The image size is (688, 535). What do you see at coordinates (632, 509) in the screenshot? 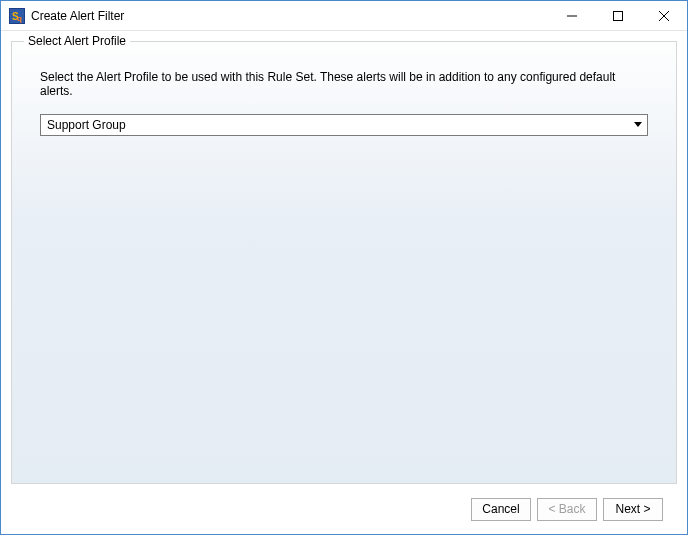
I see `next-button-label: Next >` at bounding box center [632, 509].